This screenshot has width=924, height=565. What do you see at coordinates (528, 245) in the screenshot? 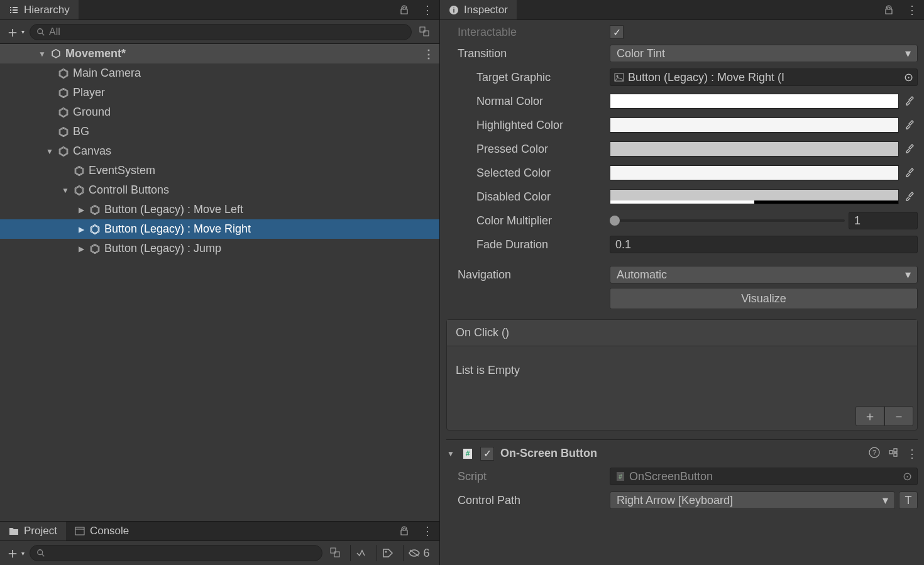
I see `fade-duration-label: Fade Duration` at bounding box center [528, 245].